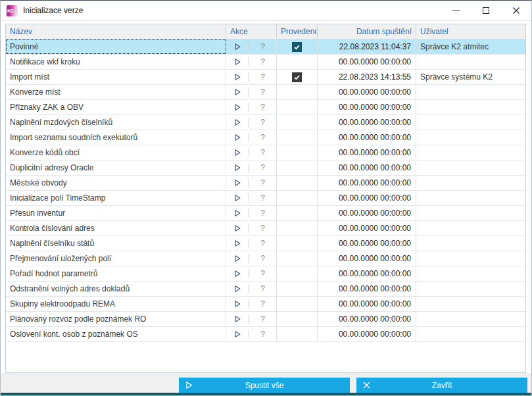 The width and height of the screenshot is (532, 396). What do you see at coordinates (47, 107) in the screenshot?
I see `task-name: Příznaky ZAK a OBV` at bounding box center [47, 107].